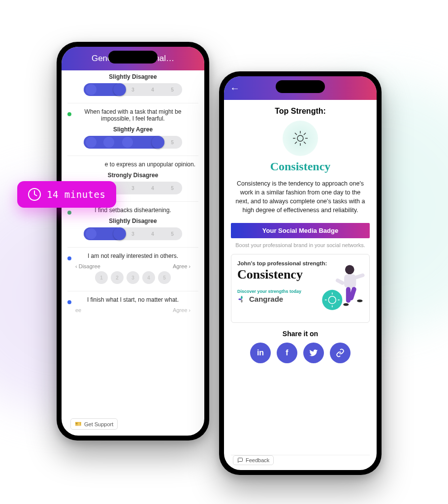 The height and width of the screenshot is (504, 448). I want to click on share-facebook-button: f, so click(287, 353).